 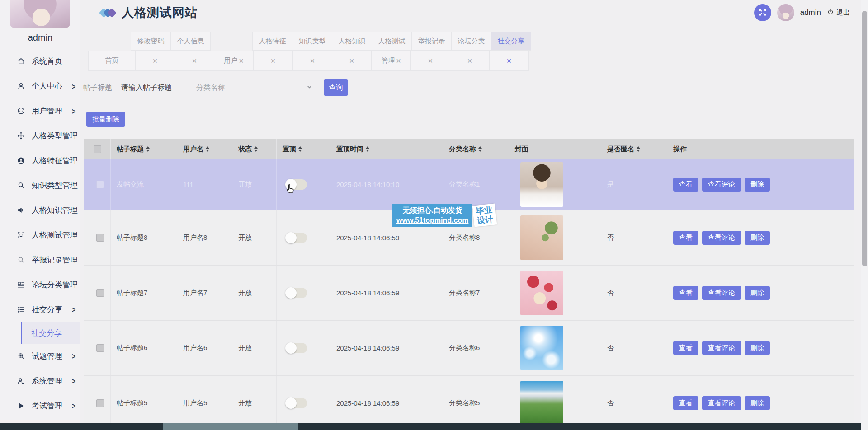 What do you see at coordinates (151, 41) in the screenshot?
I see `tab-title-1: 修改密码` at bounding box center [151, 41].